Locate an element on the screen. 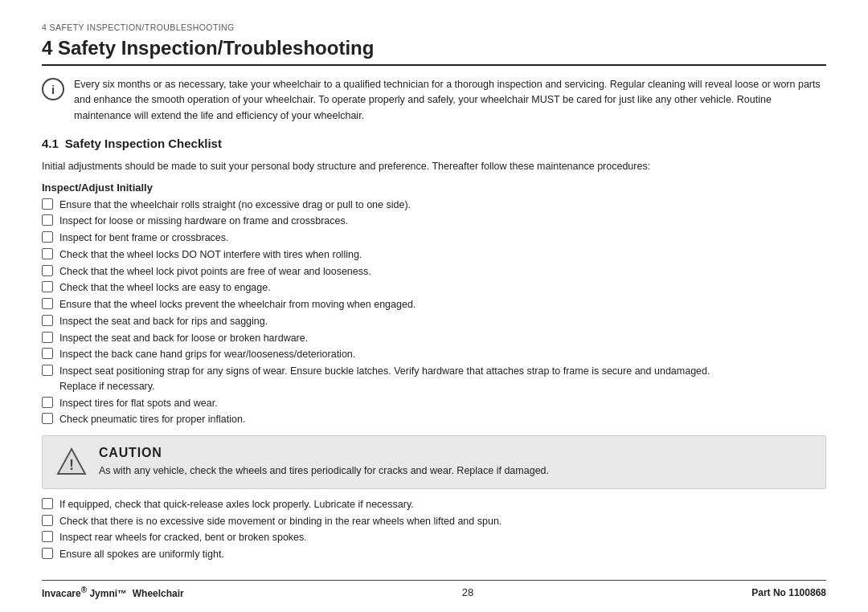 This screenshot has height=612, width=868. list-item: Ensure all spokes are uniformly tight. is located at coordinates (434, 554).